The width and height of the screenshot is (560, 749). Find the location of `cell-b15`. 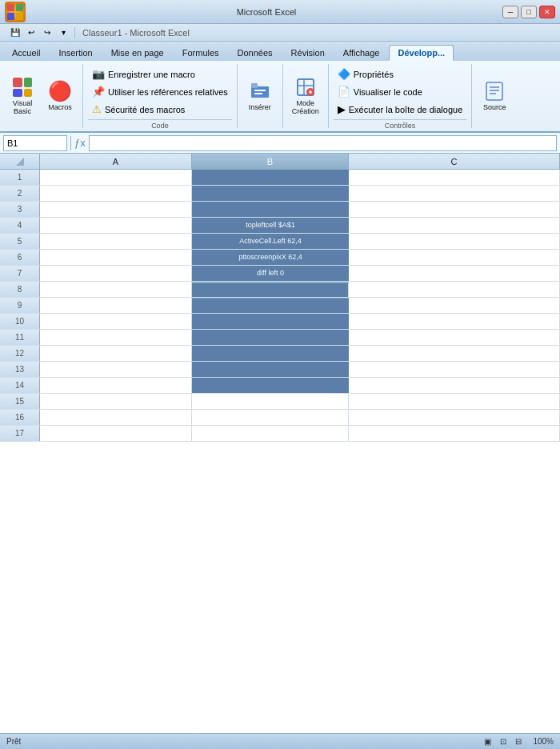

cell-b15 is located at coordinates (270, 402).